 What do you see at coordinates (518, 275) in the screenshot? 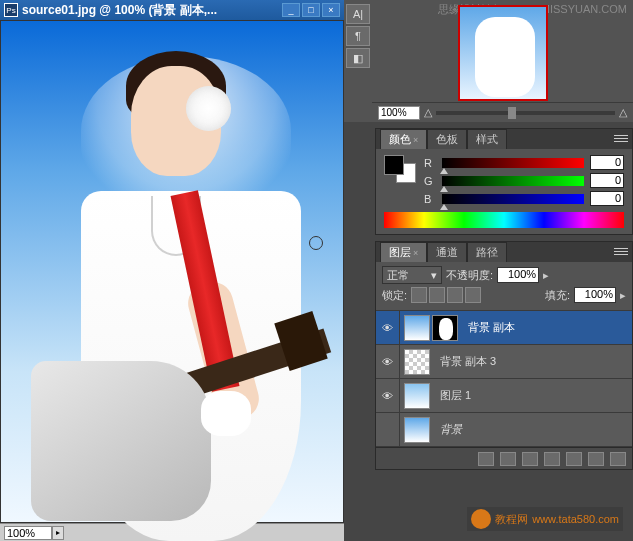
I see `opacity-input: 100%` at bounding box center [518, 275].